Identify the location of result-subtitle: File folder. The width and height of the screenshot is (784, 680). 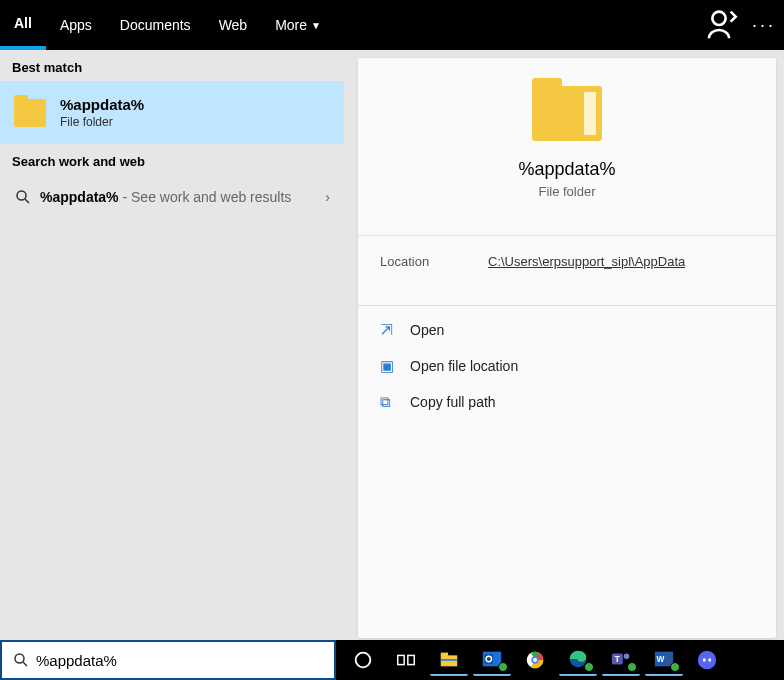
(102, 122).